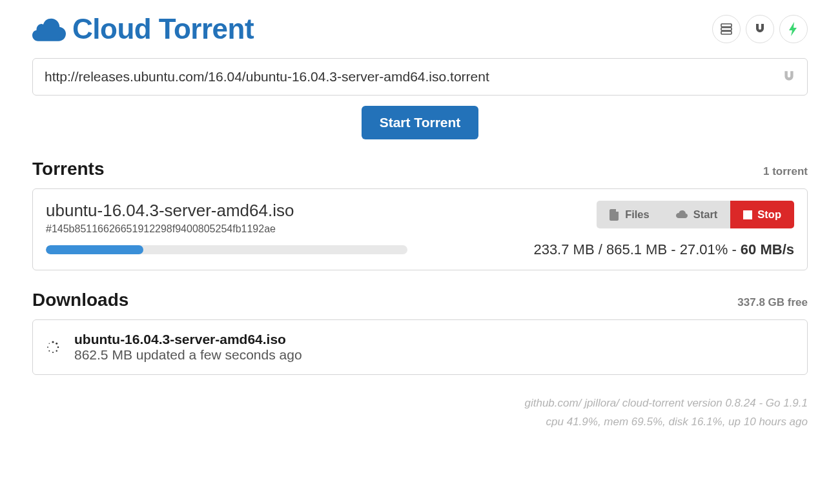 This screenshot has width=840, height=504. I want to click on stop-label: Stop, so click(770, 214).